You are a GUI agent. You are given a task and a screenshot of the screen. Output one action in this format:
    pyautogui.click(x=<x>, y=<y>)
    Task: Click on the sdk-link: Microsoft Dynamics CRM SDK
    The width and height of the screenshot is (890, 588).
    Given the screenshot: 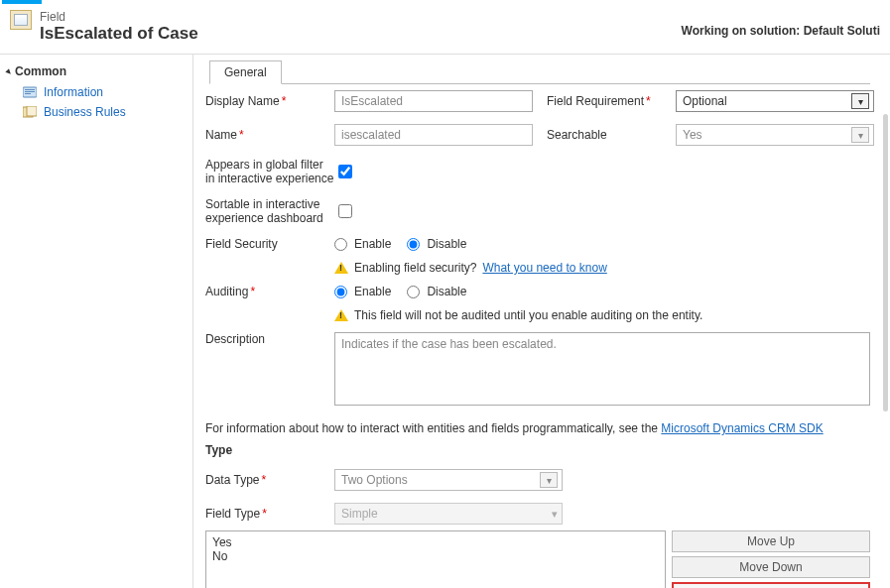 What is the action you would take?
    pyautogui.click(x=742, y=428)
    